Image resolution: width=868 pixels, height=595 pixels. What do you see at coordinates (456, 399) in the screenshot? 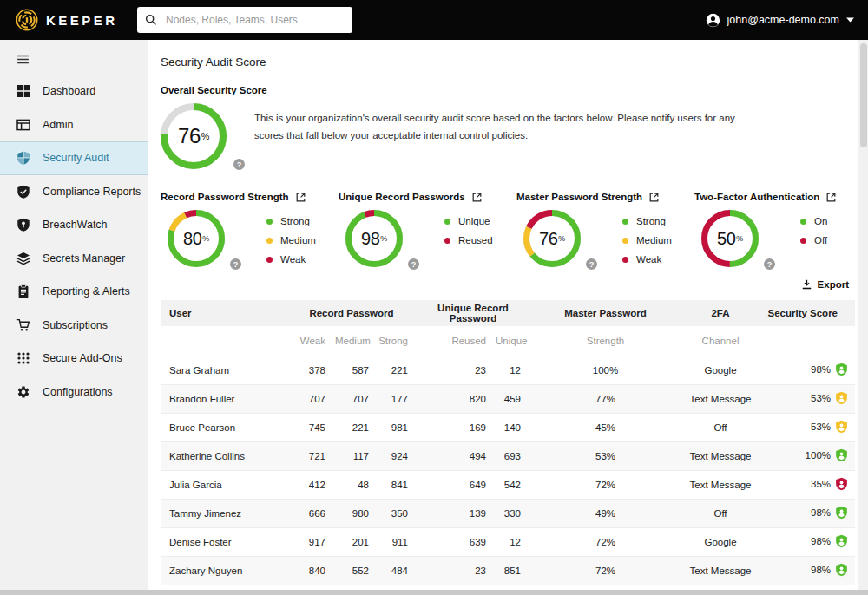
I see `cell-reused: 820` at bounding box center [456, 399].